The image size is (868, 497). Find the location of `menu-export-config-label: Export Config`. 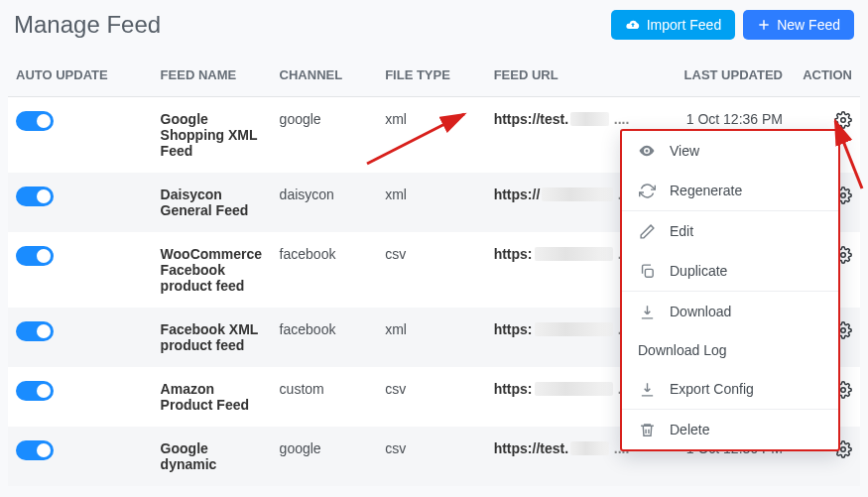

menu-export-config-label: Export Config is located at coordinates (712, 389).